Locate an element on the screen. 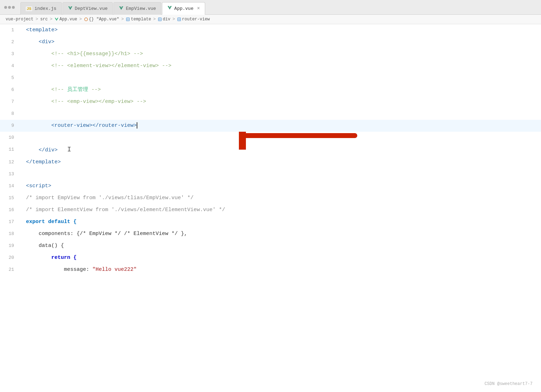 This screenshot has height=392, width=541. token-c-comment: <!-- is located at coordinates (59, 90).